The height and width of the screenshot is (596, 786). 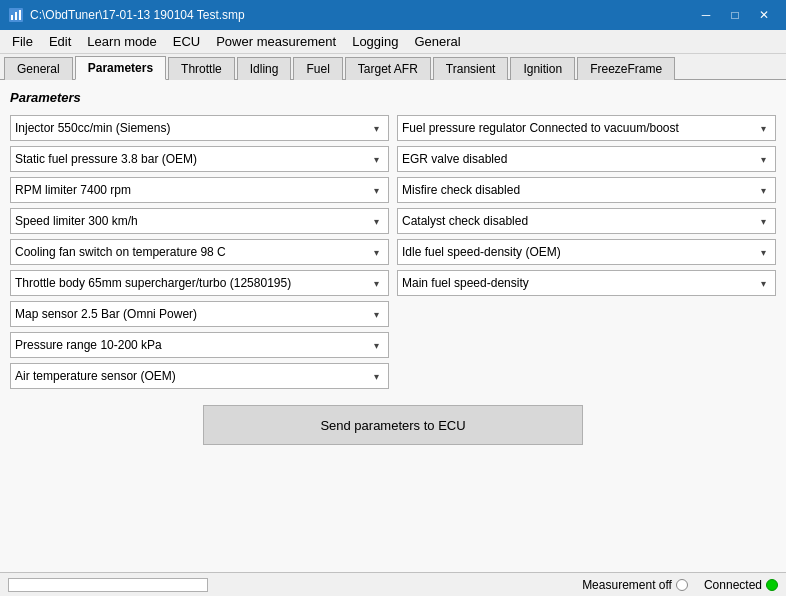 What do you see at coordinates (200, 345) in the screenshot?
I see `left-dropdown-7: Pressure range 10-200 kPa▾` at bounding box center [200, 345].